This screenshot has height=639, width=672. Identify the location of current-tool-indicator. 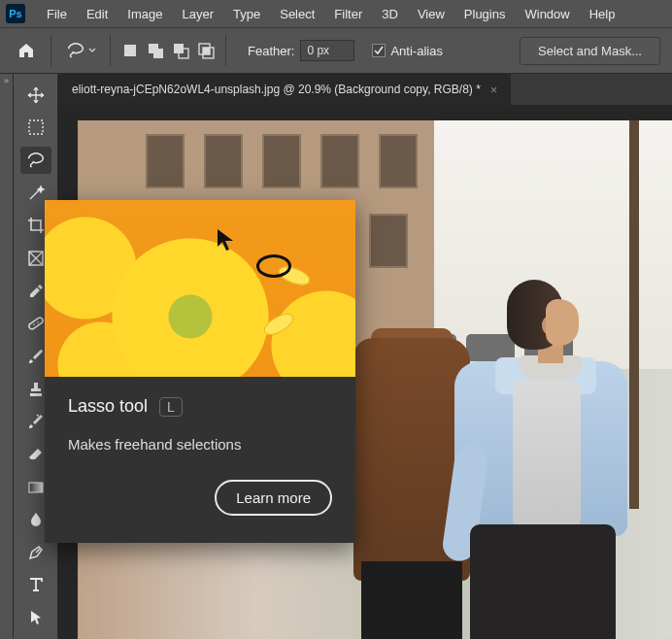
(81, 50).